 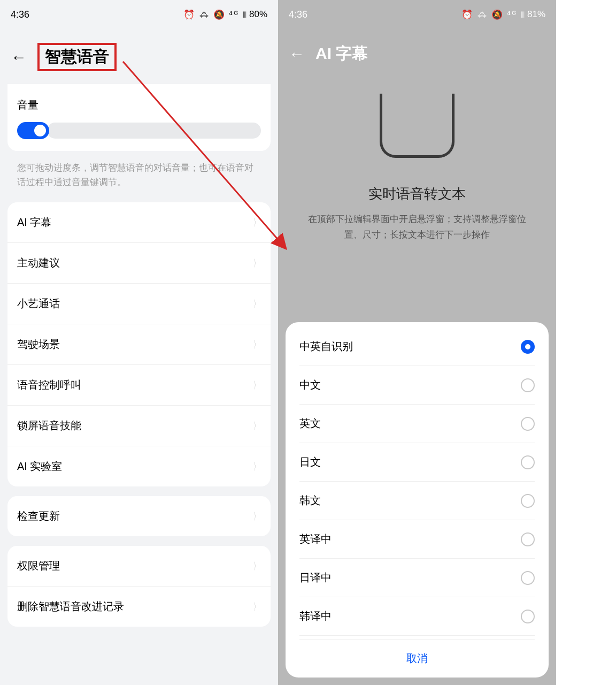 What do you see at coordinates (139, 56) in the screenshot?
I see `header: ← 智慧语音` at bounding box center [139, 56].